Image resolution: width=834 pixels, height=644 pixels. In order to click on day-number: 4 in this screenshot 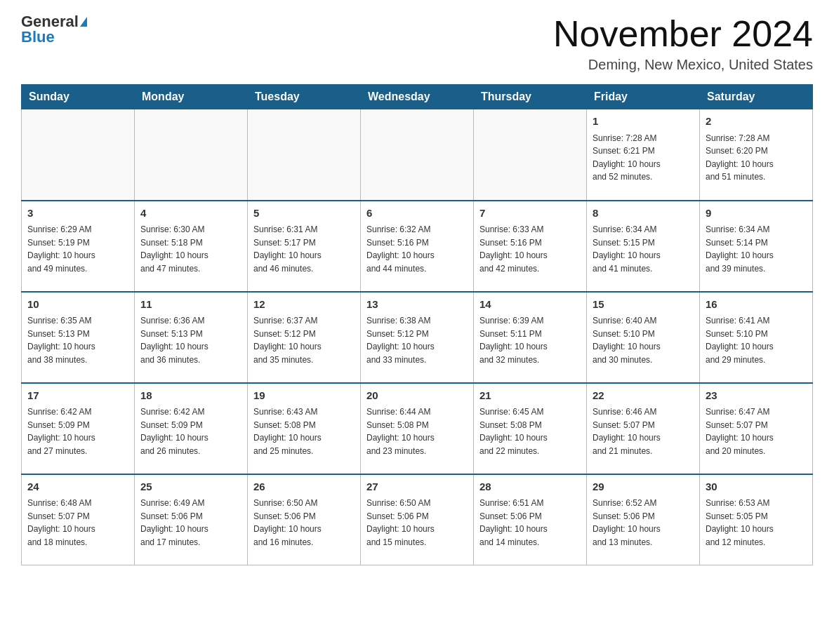, I will do `click(191, 213)`.